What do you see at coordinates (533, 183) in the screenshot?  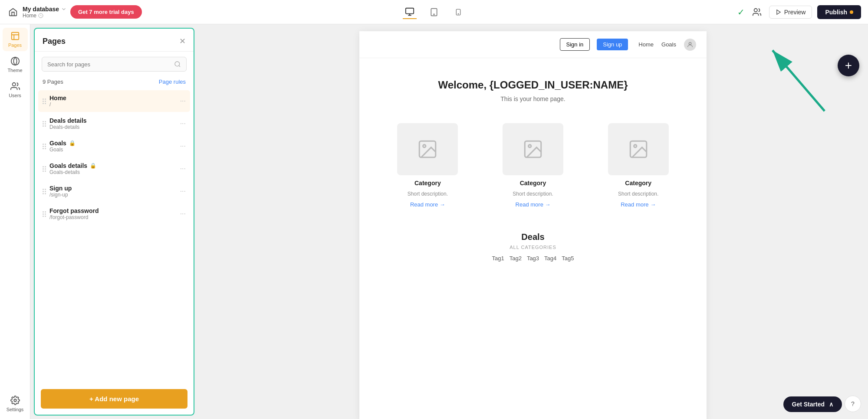 I see `card-title-2: Category` at bounding box center [533, 183].